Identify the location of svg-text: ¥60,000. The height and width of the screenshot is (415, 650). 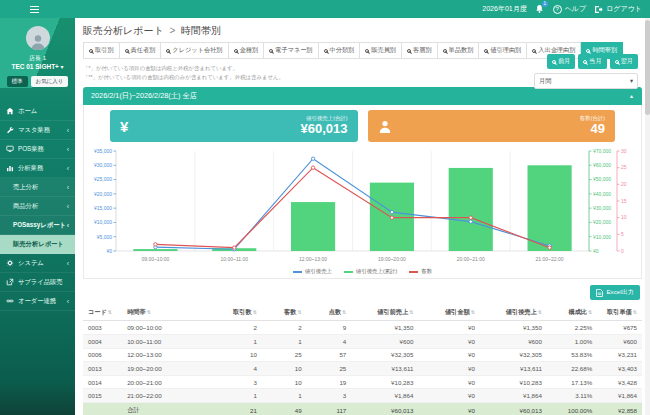
(602, 165).